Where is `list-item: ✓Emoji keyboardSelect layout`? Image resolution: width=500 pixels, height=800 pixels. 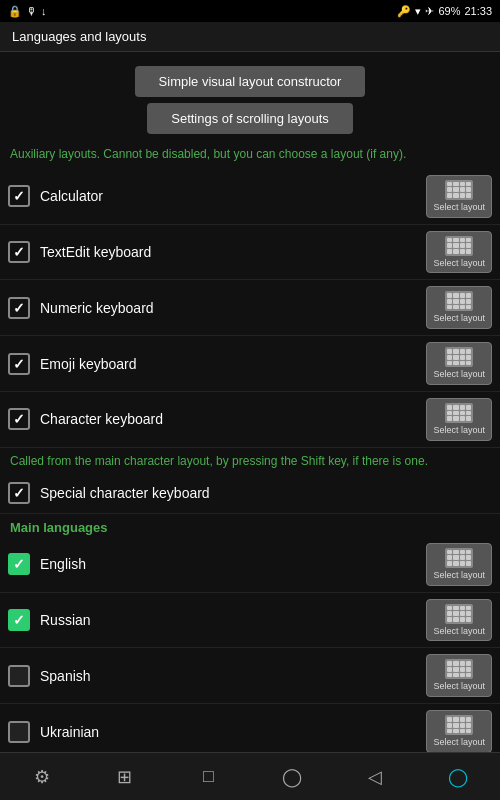 list-item: ✓Emoji keyboardSelect layout is located at coordinates (250, 364).